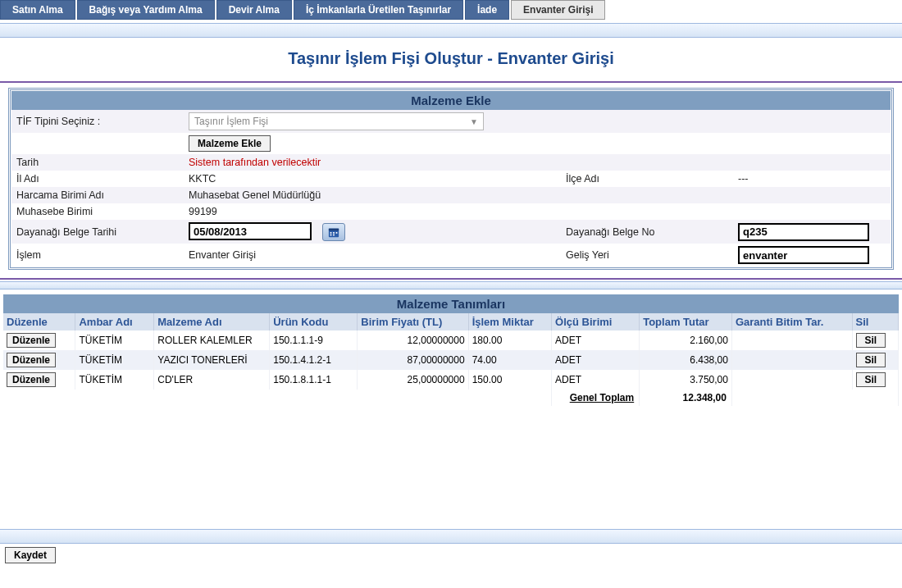  Describe the element at coordinates (231, 121) in the screenshot. I see `tif-select-value: Taşınır İşlem Fişi` at that location.